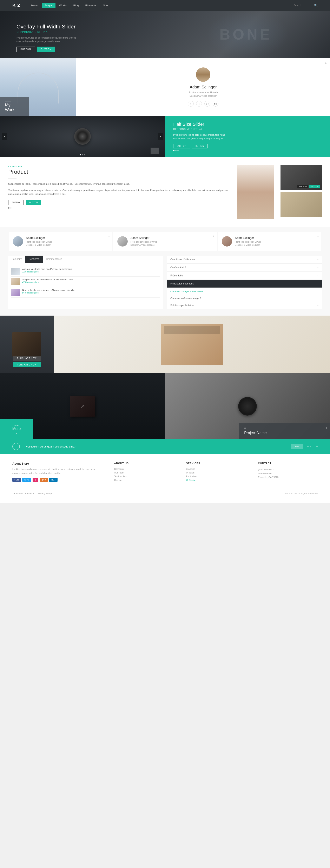 Image resolution: width=330 pixels, height=868 pixels. Describe the element at coordinates (17, 429) in the screenshot. I see `load-more-button: Load More` at that location.